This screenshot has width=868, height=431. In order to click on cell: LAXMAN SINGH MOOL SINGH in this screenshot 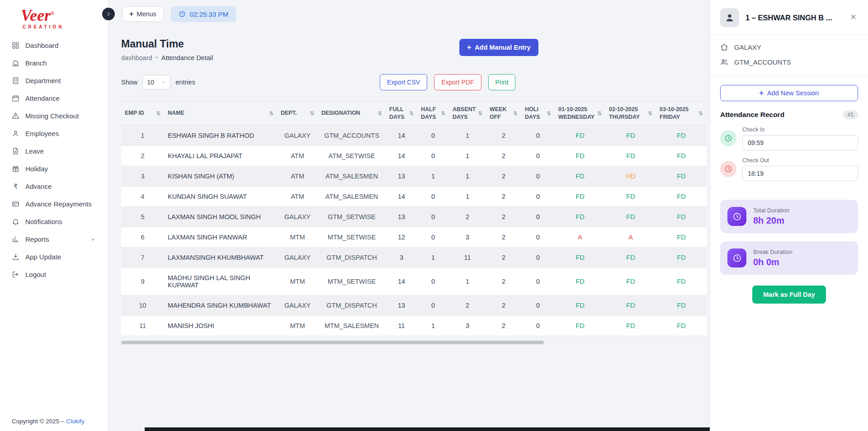, I will do `click(221, 217)`.